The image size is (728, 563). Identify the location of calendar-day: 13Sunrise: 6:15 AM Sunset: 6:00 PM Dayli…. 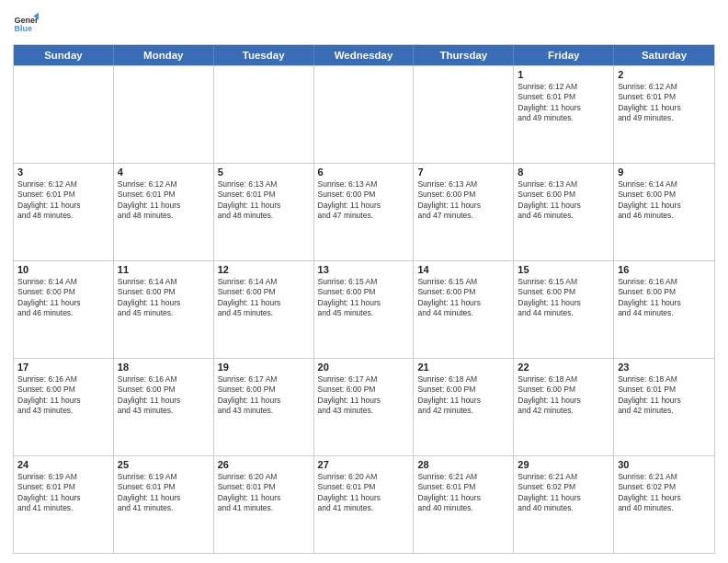
(364, 309).